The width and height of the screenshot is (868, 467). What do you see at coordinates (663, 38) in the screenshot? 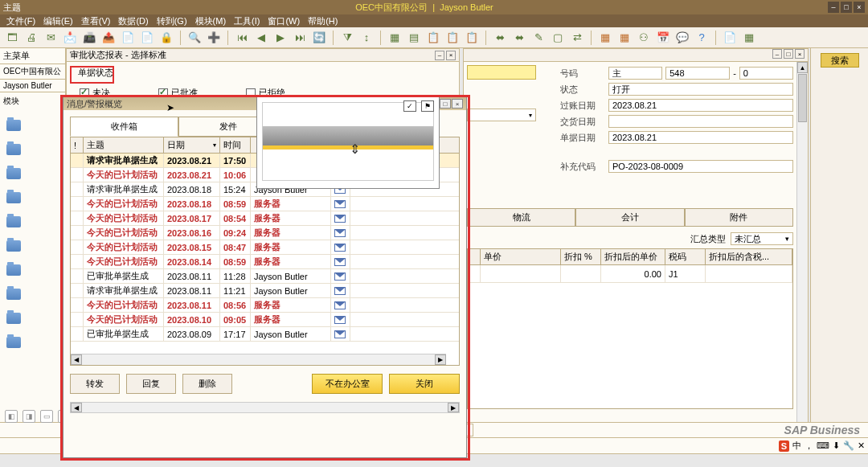
I see `calendar-icon: 📅` at bounding box center [663, 38].